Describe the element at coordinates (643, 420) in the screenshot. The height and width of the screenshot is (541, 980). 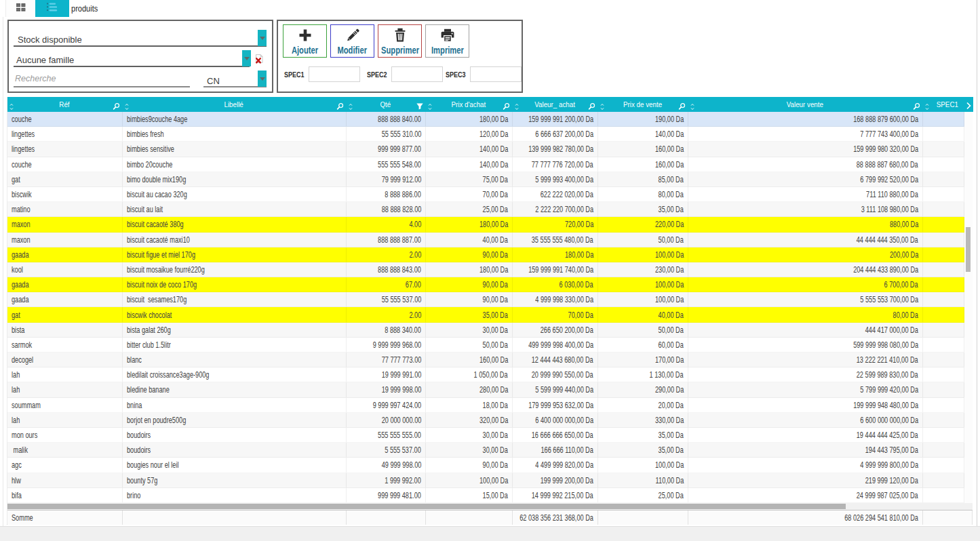
I see `cell-prix_vente: 330,00 Da` at that location.